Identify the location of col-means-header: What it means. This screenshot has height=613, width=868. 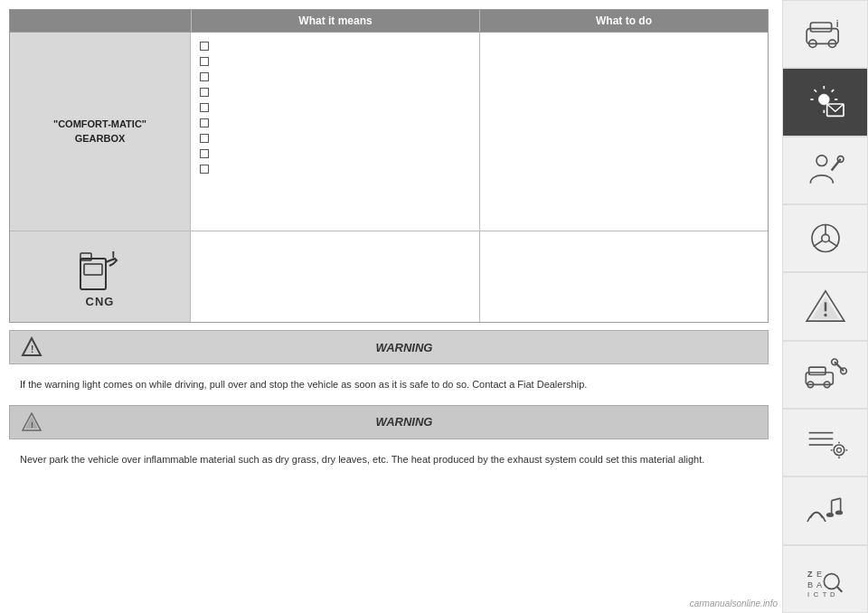
(335, 21).